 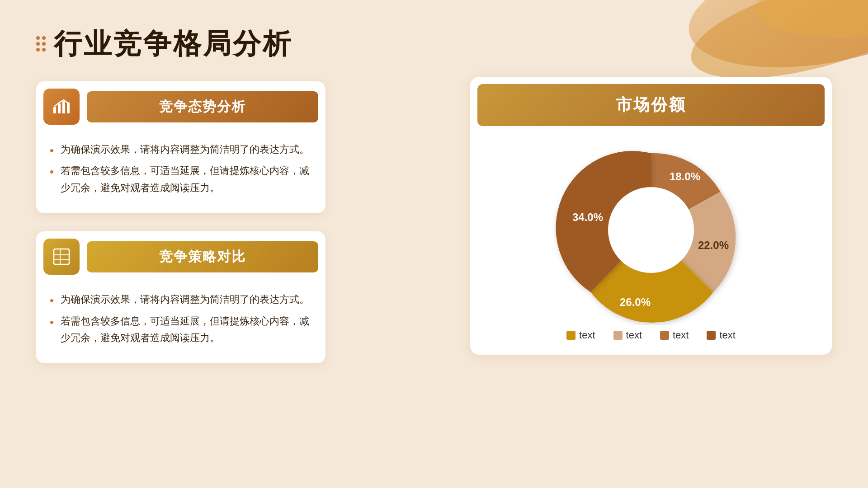 I want to click on card2-header: 竞争策略对比, so click(x=181, y=257).